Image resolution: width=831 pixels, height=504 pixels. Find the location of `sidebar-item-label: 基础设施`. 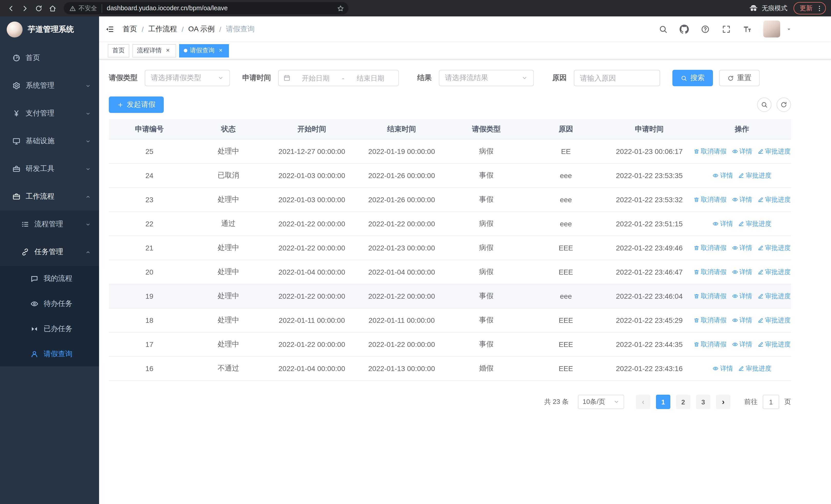

sidebar-item-label: 基础设施 is located at coordinates (55, 141).